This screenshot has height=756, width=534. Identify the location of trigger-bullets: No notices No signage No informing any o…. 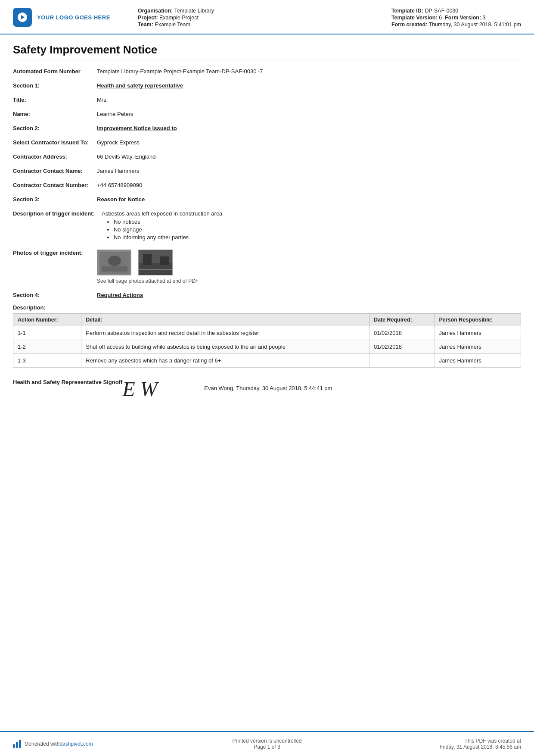
(311, 229).